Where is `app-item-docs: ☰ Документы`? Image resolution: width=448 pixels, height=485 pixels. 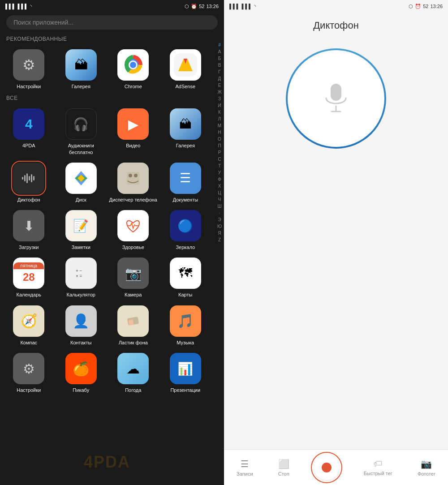 app-item-docs: ☰ Документы is located at coordinates (185, 183).